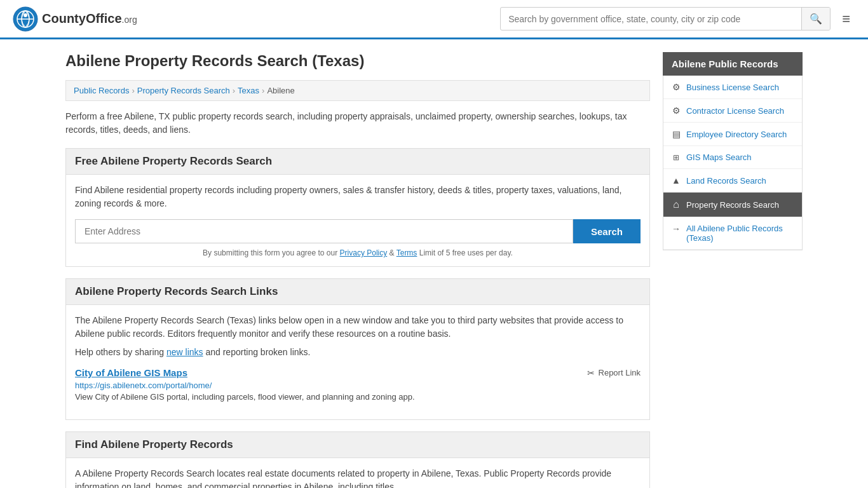  I want to click on hamburger-icon: ≡, so click(846, 19).